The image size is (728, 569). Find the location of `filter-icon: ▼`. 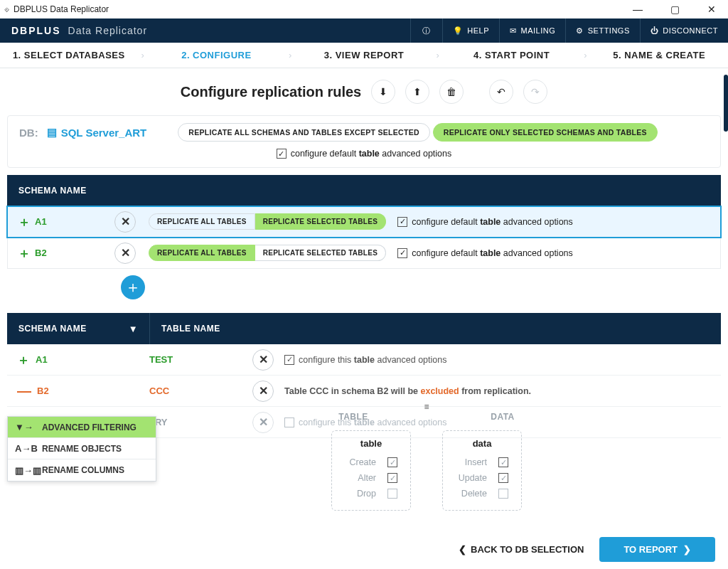

filter-icon: ▼ is located at coordinates (134, 329).